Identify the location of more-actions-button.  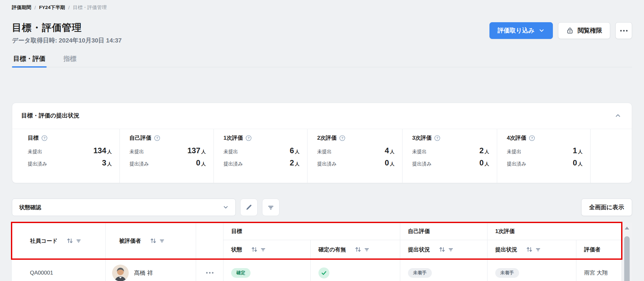
(624, 31).